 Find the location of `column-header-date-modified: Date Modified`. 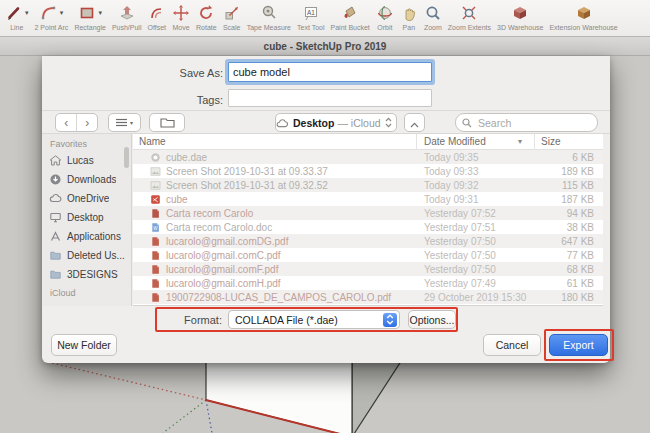

column-header-date-modified: Date Modified is located at coordinates (455, 142).